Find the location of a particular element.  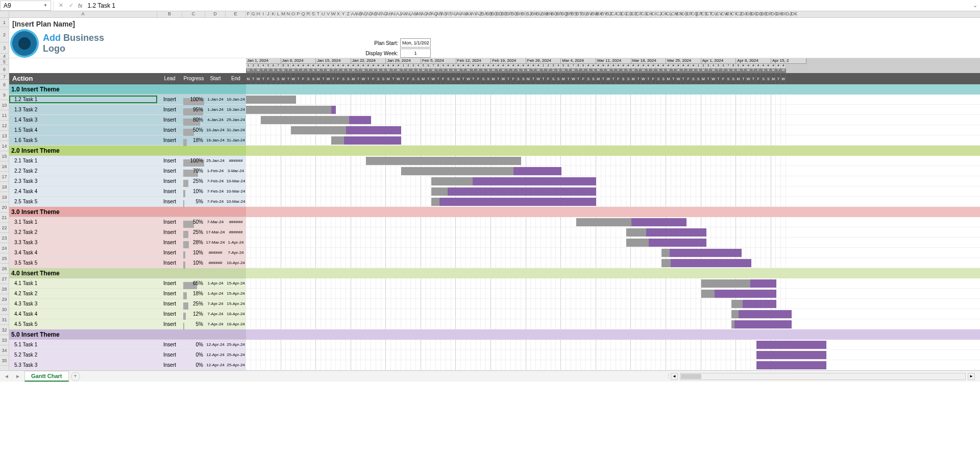

task-progress: 28% is located at coordinates (194, 242).